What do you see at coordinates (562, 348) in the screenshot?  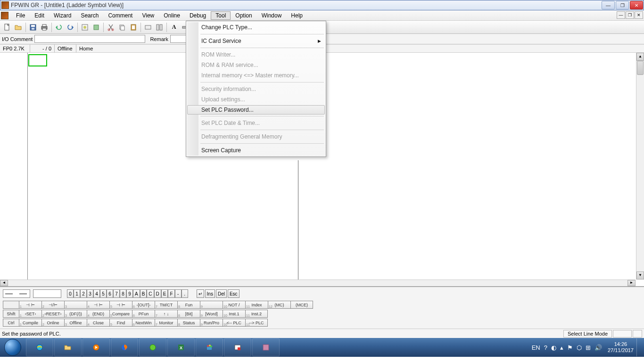 I see `tray-up-icon: ▴` at bounding box center [562, 348].